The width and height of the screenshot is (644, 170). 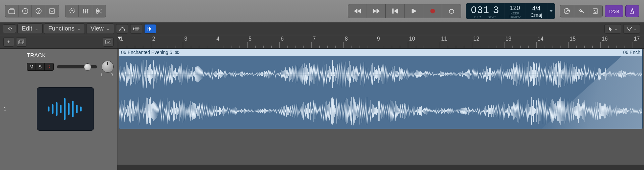 What do you see at coordinates (476, 39) in the screenshot?
I see `ruler-number: 12` at bounding box center [476, 39].